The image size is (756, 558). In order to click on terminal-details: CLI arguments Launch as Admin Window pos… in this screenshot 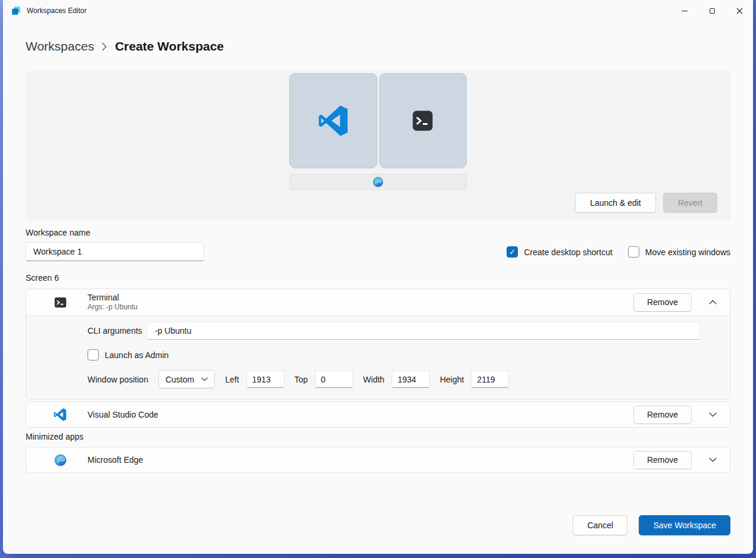, I will do `click(378, 357)`.